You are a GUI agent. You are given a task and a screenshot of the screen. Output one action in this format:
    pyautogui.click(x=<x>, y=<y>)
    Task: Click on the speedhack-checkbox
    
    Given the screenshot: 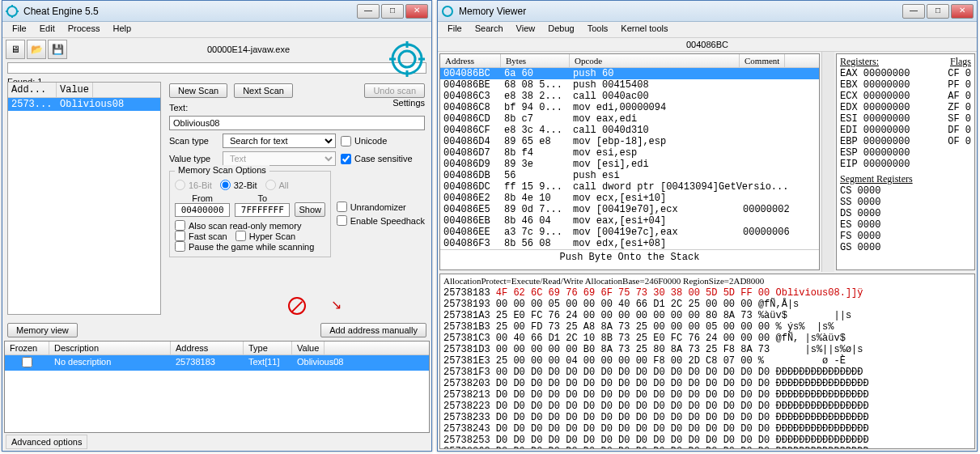 What is the action you would take?
    pyautogui.click(x=342, y=220)
    